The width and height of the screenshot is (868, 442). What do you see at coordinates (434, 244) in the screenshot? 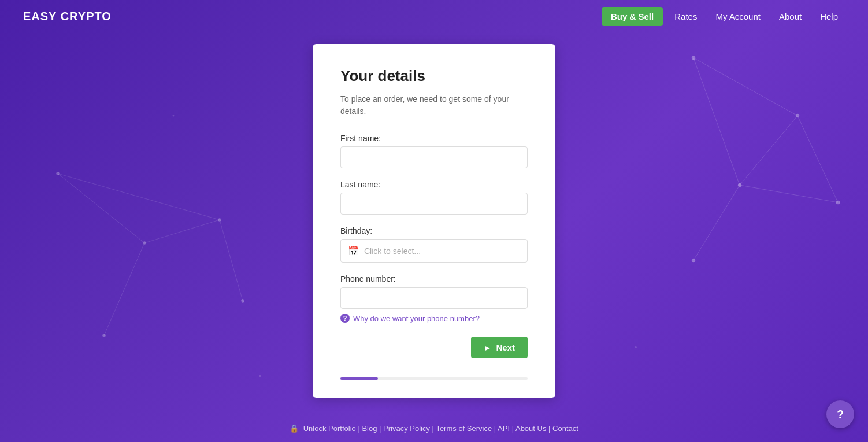
I see `birthday-group: Birthday: 📅 Click to select...` at bounding box center [434, 244].